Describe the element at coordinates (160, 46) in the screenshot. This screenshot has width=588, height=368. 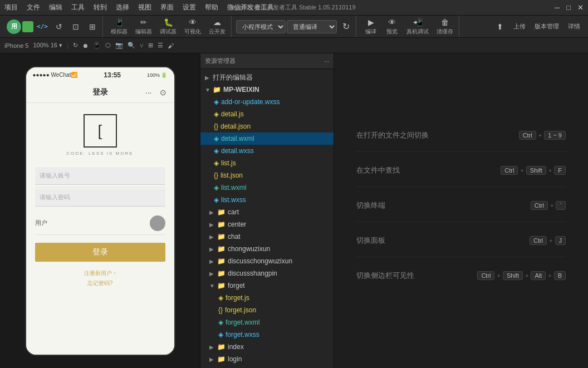
I see `list-icon: ☰` at that location.